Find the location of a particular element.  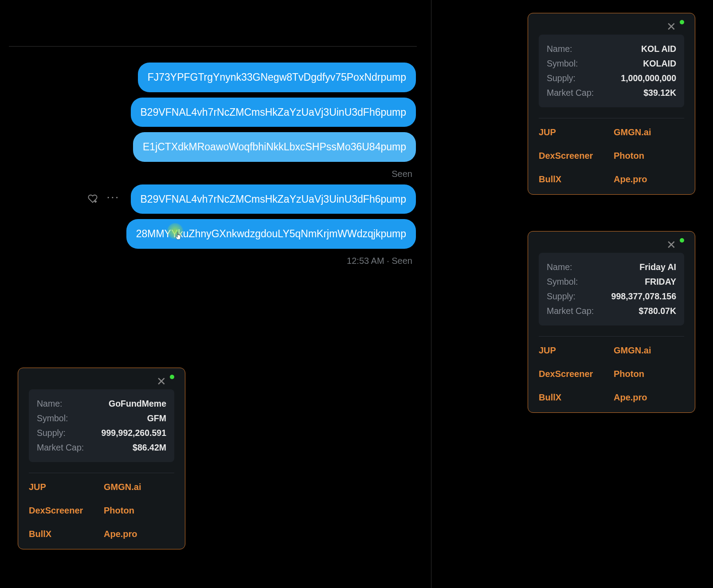

info-row-supply: Supply: 999,992,260.591 is located at coordinates (102, 433).